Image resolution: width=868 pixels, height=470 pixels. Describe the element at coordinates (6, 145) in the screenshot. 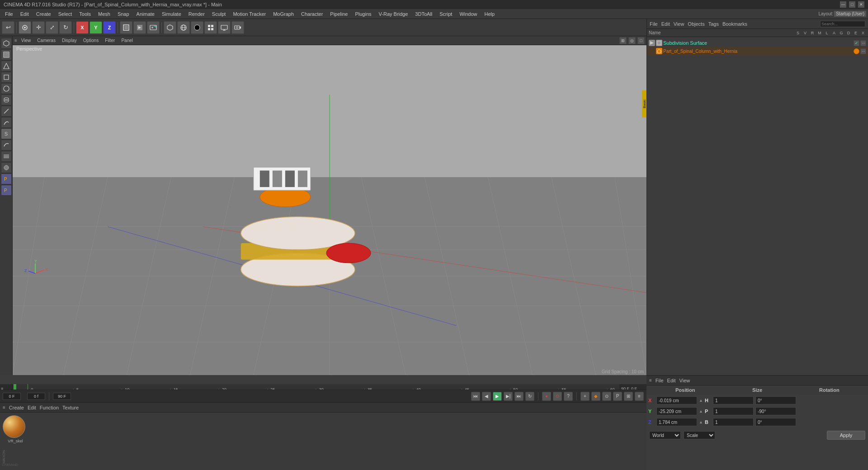

I see `sidebar-deform-mode` at that location.